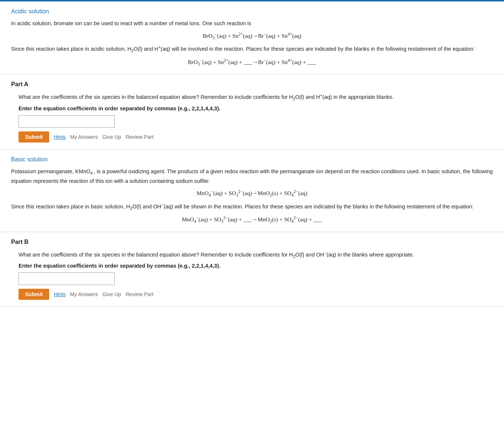  What do you see at coordinates (84, 294) in the screenshot?
I see `part-b-my-answers-link: My Answers` at bounding box center [84, 294].